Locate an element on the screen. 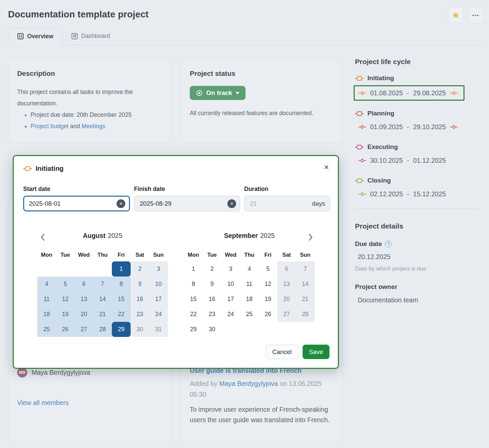 The height and width of the screenshot is (448, 489). tab-dashboard: Dashboard is located at coordinates (91, 36).